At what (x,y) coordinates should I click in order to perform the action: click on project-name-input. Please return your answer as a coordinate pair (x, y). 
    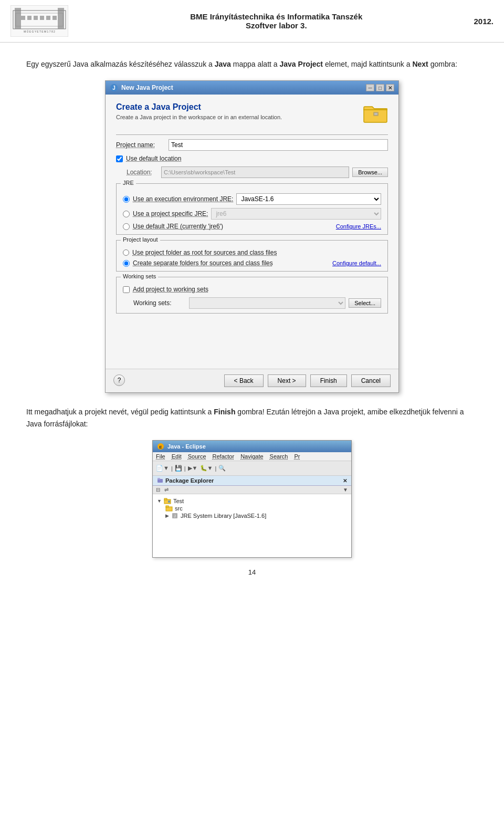
    Looking at the image, I should click on (278, 145).